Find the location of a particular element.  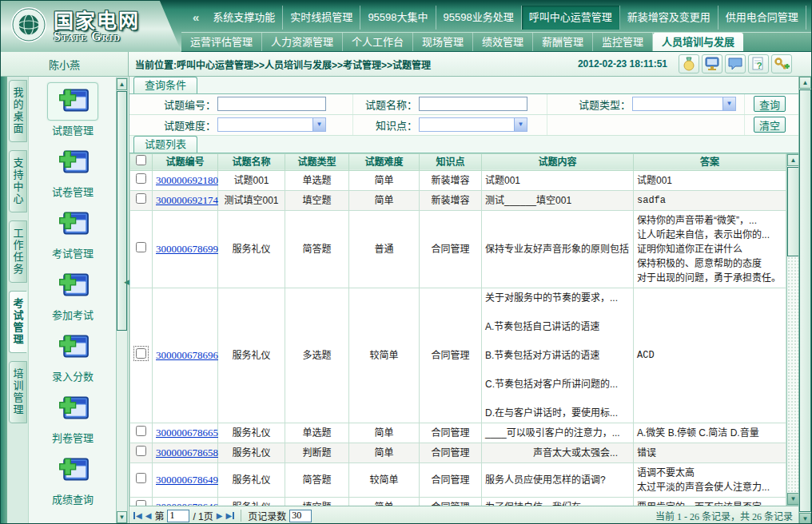

page-prefix-label: 第 is located at coordinates (159, 516).